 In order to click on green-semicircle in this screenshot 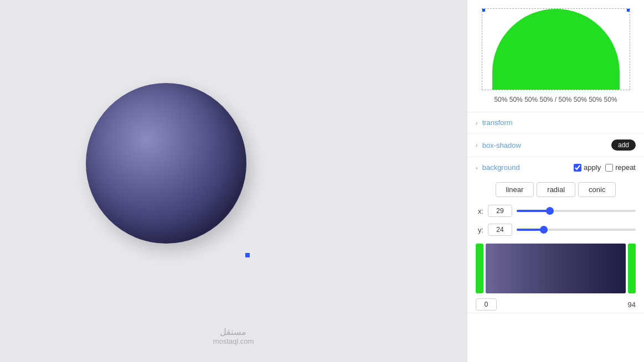, I will do `click(556, 49)`.